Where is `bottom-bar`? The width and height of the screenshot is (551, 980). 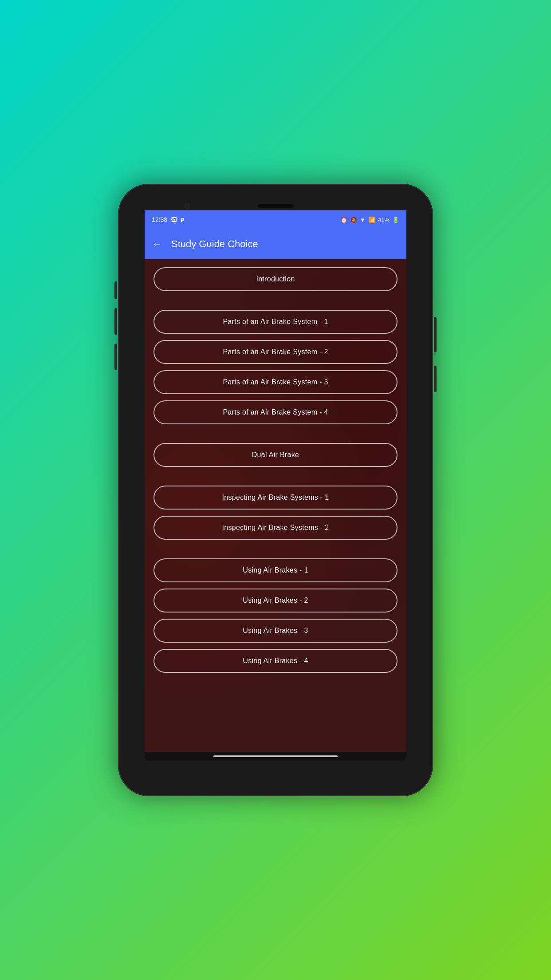 bottom-bar is located at coordinates (276, 756).